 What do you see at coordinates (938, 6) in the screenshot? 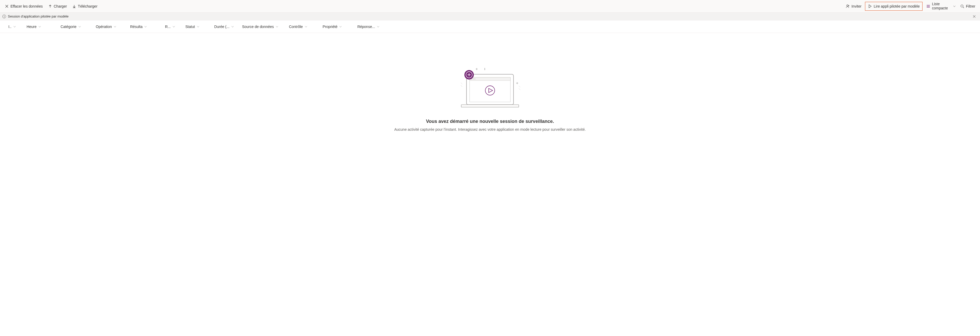
I see `list-mode-button: Liste compacte` at bounding box center [938, 6].